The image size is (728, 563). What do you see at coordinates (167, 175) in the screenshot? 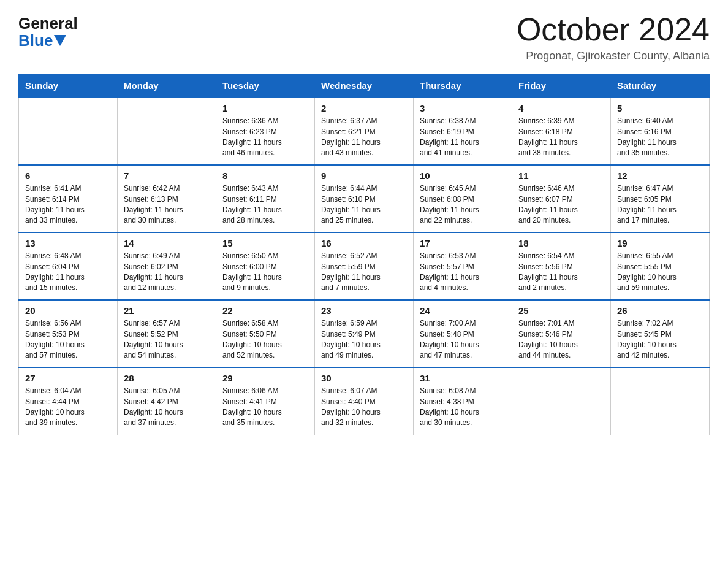
I see `day-number: 7` at bounding box center [167, 175].